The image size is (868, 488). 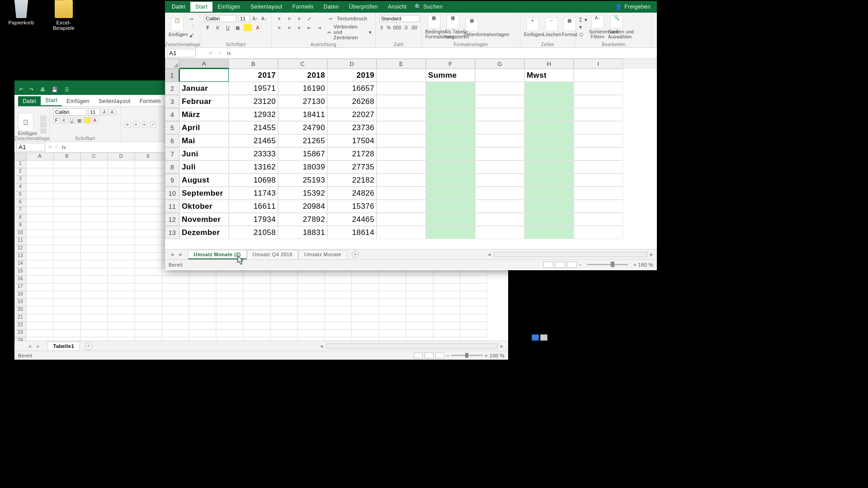 I want to click on column-header: B, so click(x=253, y=64).